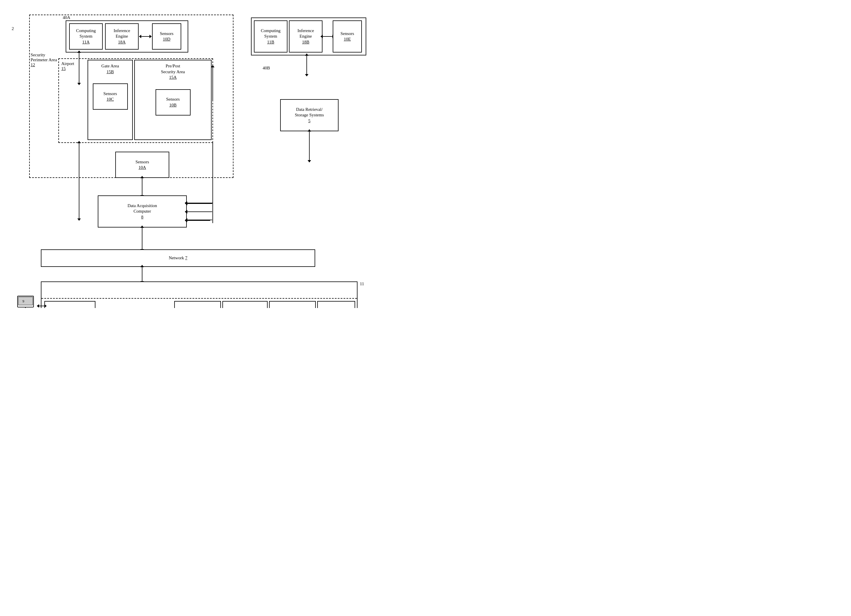  What do you see at coordinates (143, 168) in the screenshot?
I see `sensors-10A-ref: 10A` at bounding box center [143, 168].